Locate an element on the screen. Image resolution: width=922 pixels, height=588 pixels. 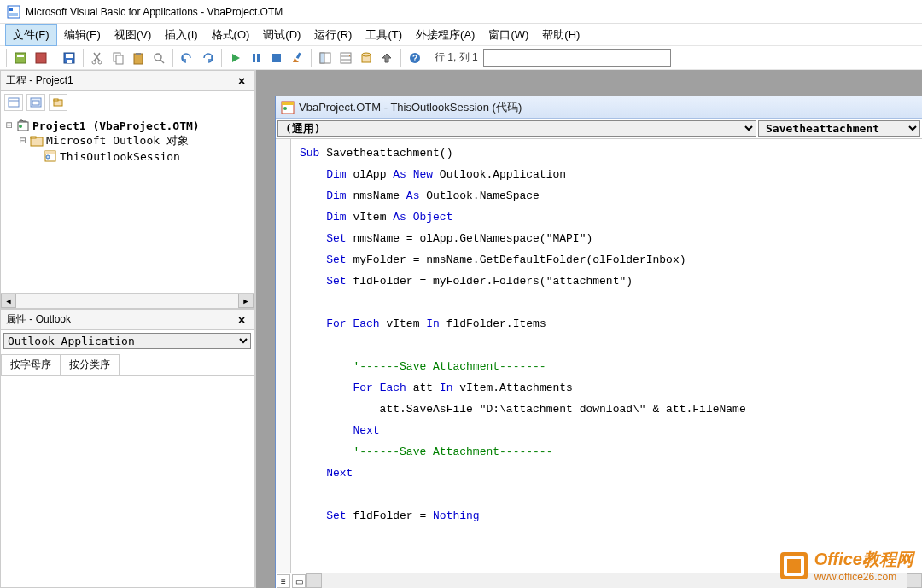
properties-panel: 属性 - Outlook × Outlook Application 按字母序 … is located at coordinates (127, 449).